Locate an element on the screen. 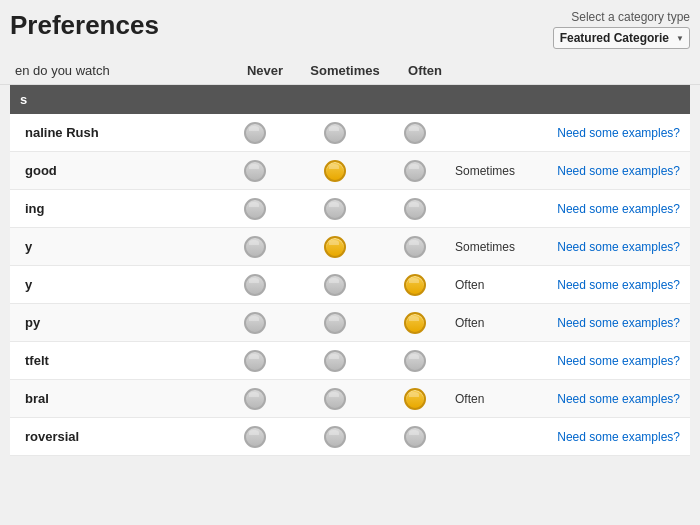  row-name: ing is located at coordinates (120, 208).